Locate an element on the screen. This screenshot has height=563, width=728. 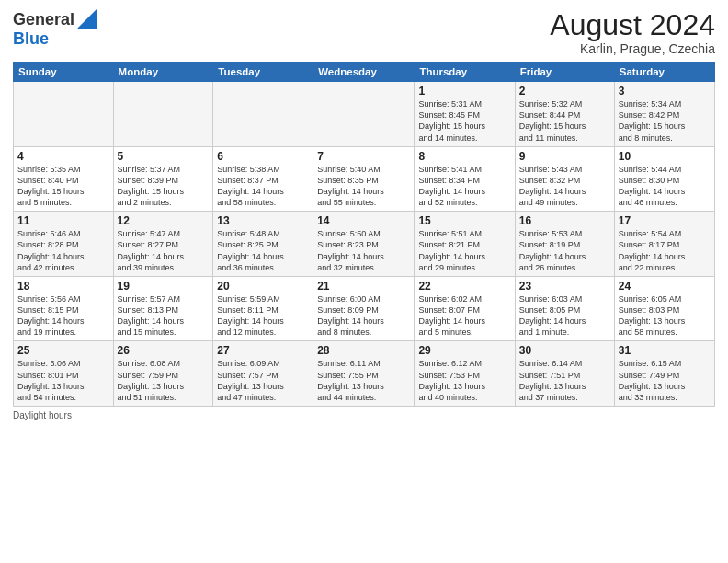
calendar-cell: 29Sunrise: 6:12 AM Sunset: 7:53 PM Dayli… is located at coordinates (465, 373).